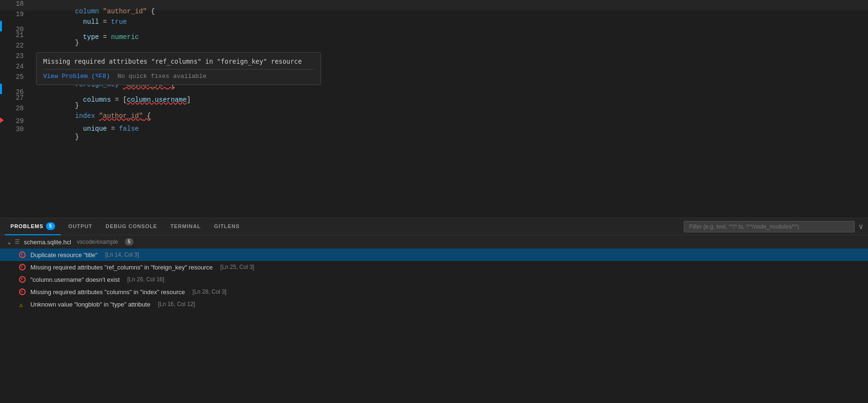 The height and width of the screenshot is (403, 868). I want to click on problem-text-5: Unknown value "longblob" in "type" attri…, so click(90, 304).